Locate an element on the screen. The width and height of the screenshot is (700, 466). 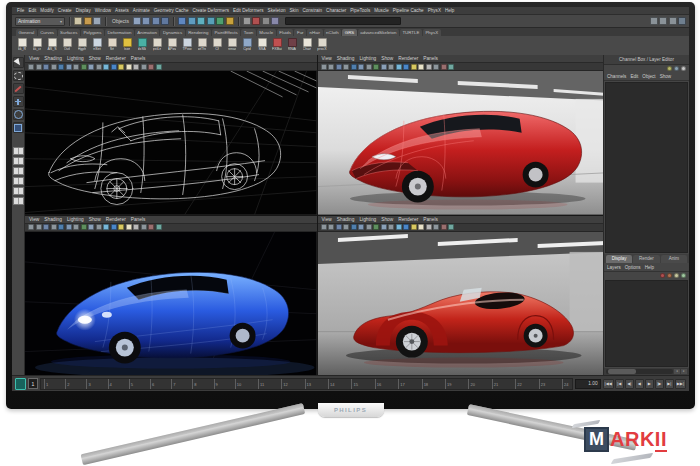
shelf-tab: GRS is located at coordinates (350, 32).